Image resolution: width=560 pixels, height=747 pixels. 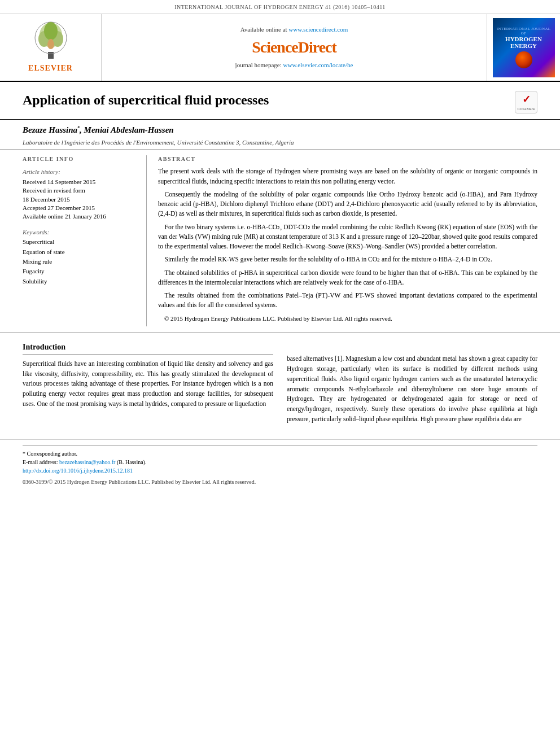 What do you see at coordinates (80, 217) in the screenshot?
I see `available-online-date: Available online 21 January 2016` at bounding box center [80, 217].